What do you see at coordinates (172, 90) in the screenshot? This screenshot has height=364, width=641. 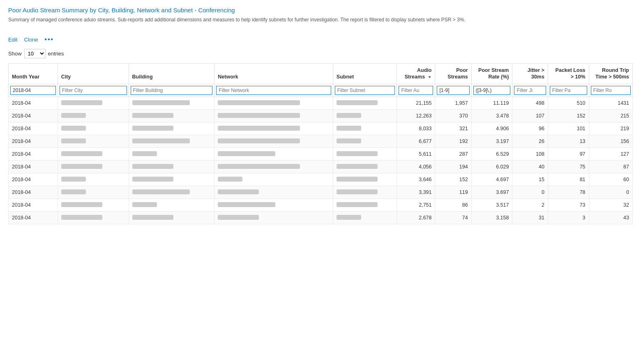 I see `filter-building-input` at bounding box center [172, 90].